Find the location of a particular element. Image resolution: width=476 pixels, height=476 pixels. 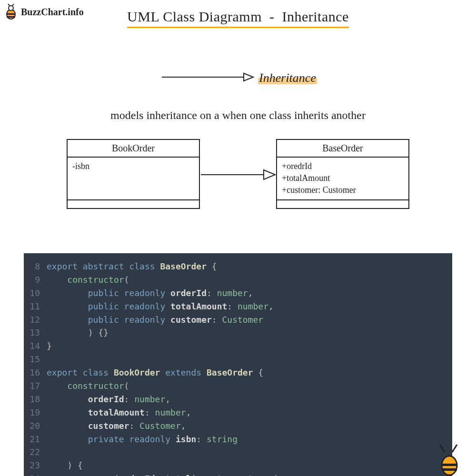

line-number: 24 is located at coordinates (35, 474).